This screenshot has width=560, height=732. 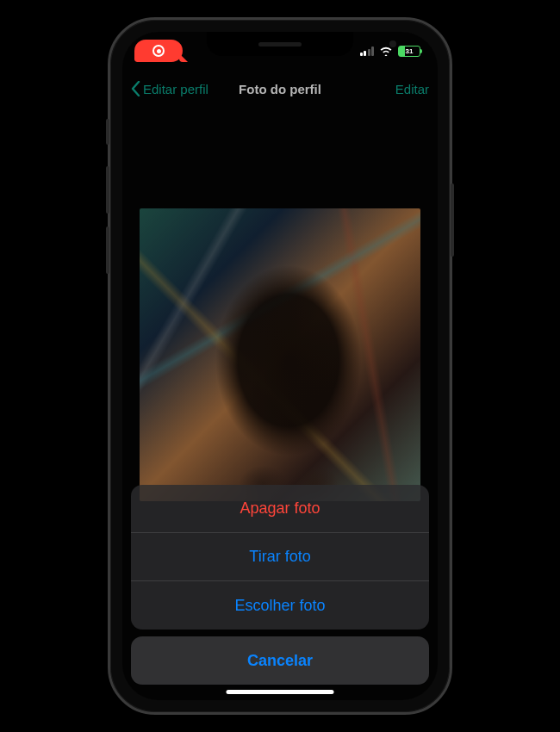 I want to click on choose-photo-option: Escolher foto, so click(x=280, y=605).